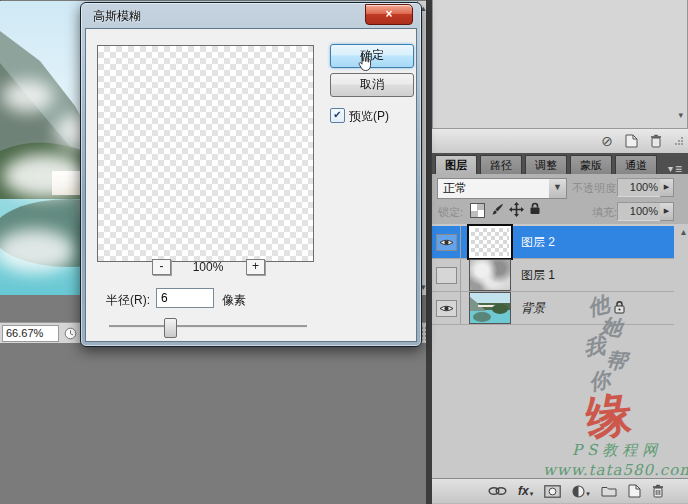 The height and width of the screenshot is (504, 688). Describe the element at coordinates (0, 1) in the screenshot. I see `document-window: Ps source.psd` at that location.